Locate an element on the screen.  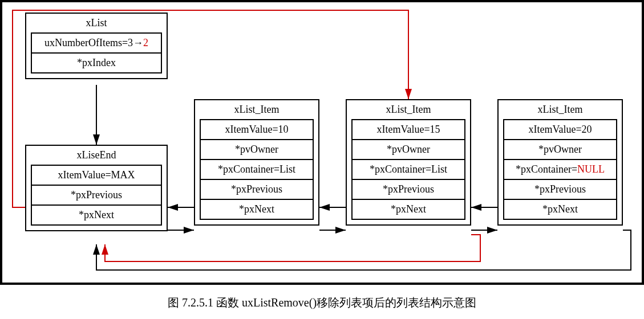
xlistend-table: xItemValue=MAX *pxPrevious *pxNext is located at coordinates (96, 195).